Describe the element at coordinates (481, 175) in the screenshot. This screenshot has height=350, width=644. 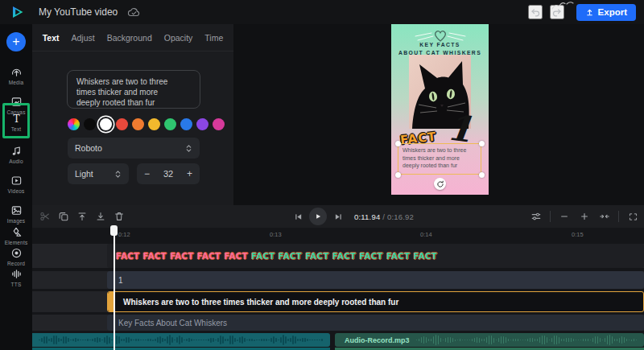
I see `resize-handle-bottom-right` at that location.